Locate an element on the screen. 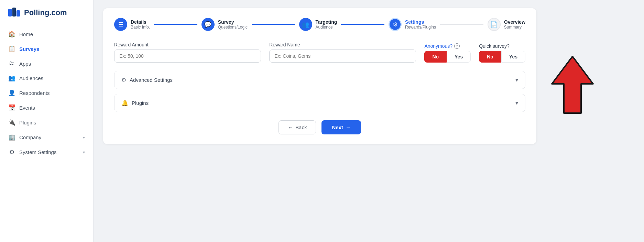 The height and width of the screenshot is (242, 644). advanced-settings-chevron: ▾ is located at coordinates (517, 80).